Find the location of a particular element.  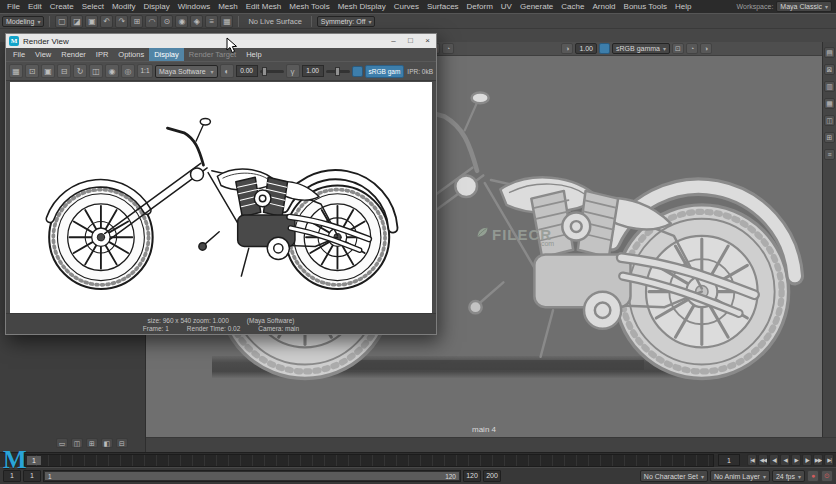

single-pane-layout-icon: ▭ is located at coordinates (62, 443).